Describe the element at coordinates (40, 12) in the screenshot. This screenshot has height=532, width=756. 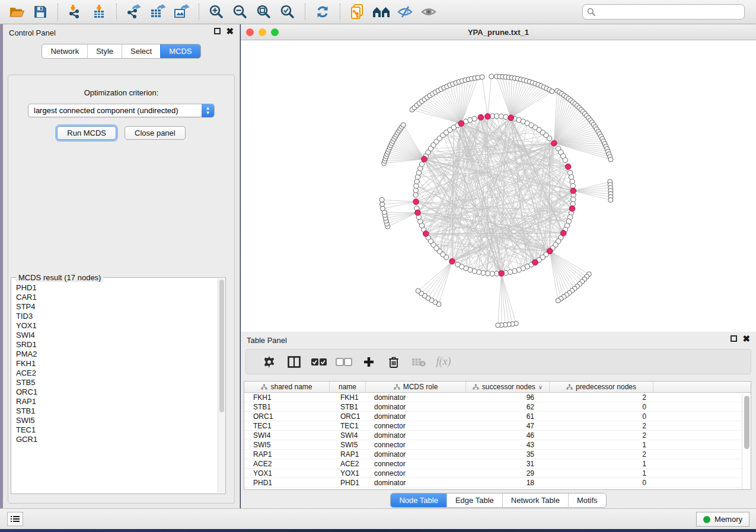
I see `save-session-button` at that location.